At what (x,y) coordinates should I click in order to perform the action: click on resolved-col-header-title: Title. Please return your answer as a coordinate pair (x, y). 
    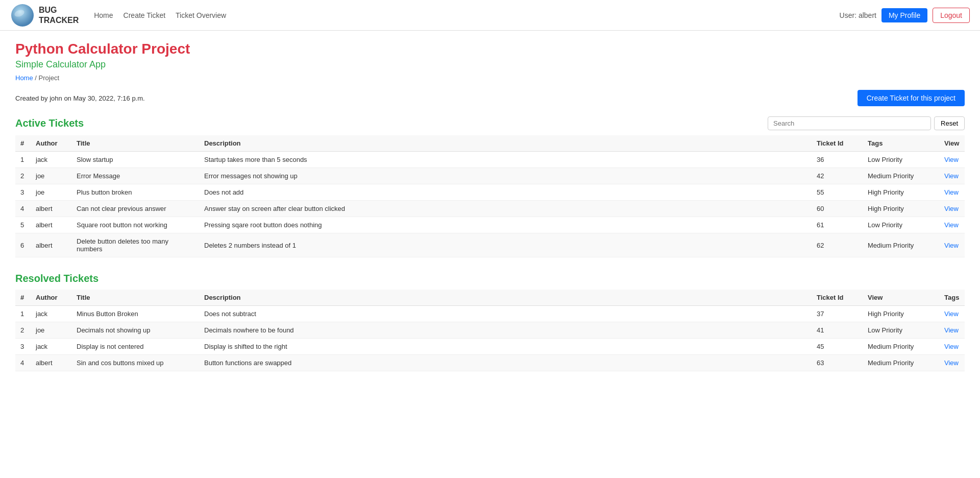
    Looking at the image, I should click on (135, 298).